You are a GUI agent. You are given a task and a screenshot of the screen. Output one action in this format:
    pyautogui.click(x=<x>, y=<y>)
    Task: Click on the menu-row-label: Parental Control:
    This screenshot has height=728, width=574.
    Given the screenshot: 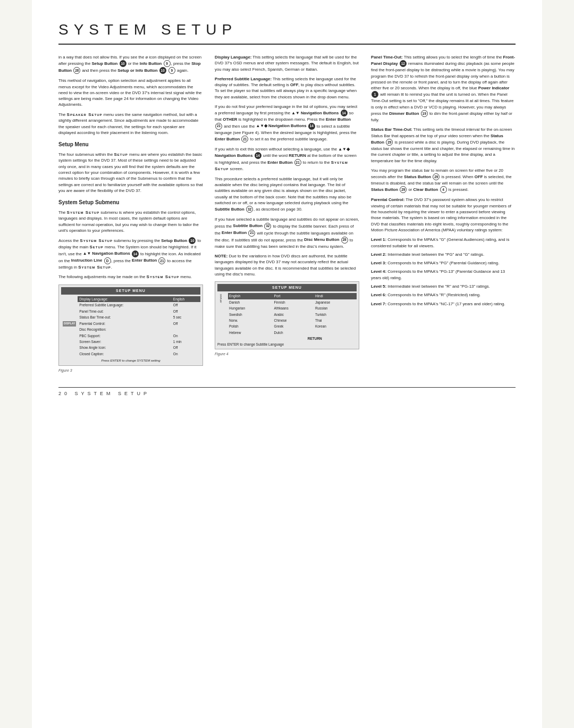 What is the action you would take?
    pyautogui.click(x=124, y=323)
    